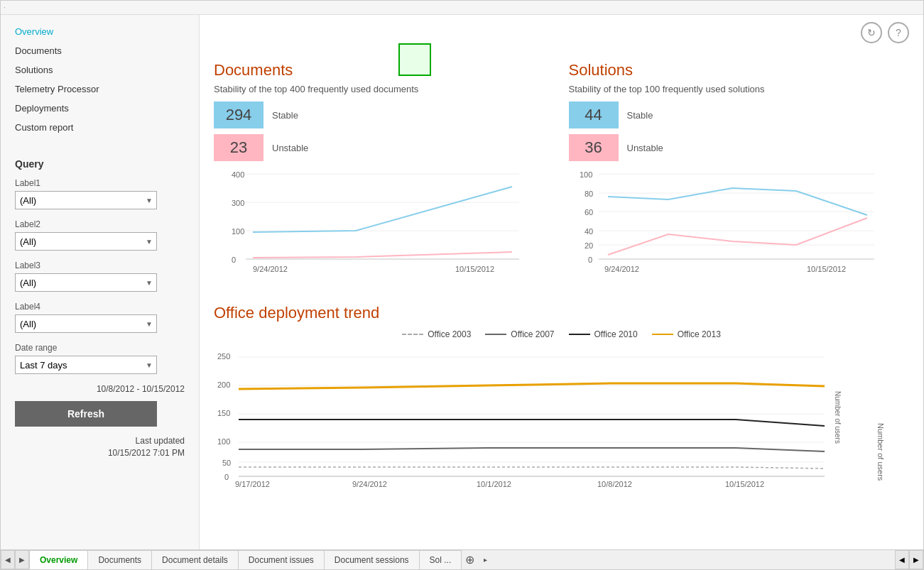  I want to click on refresh-icon: ↻, so click(871, 33).